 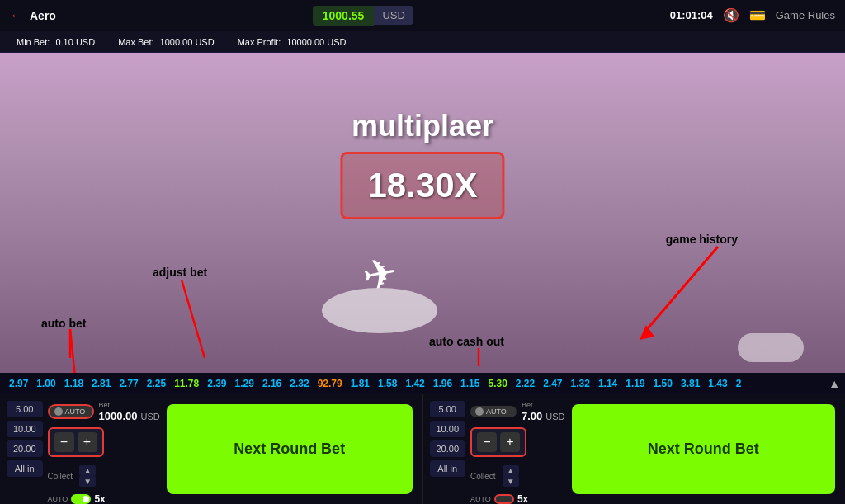 What do you see at coordinates (635, 384) in the screenshot?
I see `ticker-item: 1.19` at bounding box center [635, 384].